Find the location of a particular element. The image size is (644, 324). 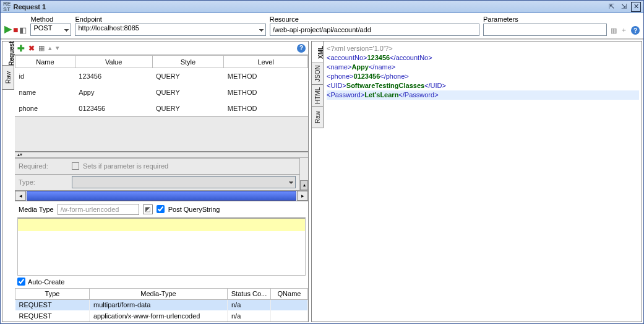

prop-scrollbar: ▴ is located at coordinates (304, 174).